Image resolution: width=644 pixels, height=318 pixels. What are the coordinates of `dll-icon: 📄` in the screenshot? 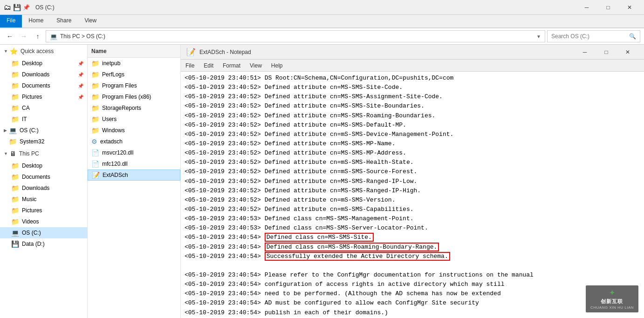 It's located at (95, 153).